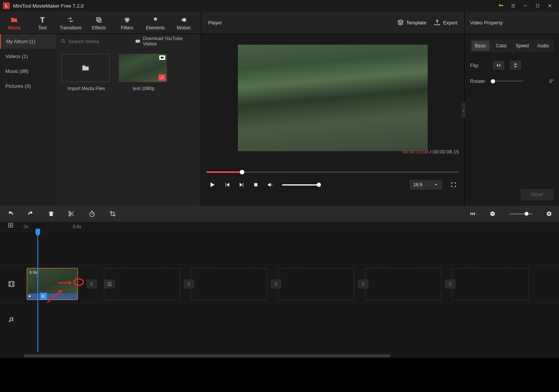 The image size is (559, 392). Describe the element at coordinates (538, 6) in the screenshot. I see `maximize-button` at that location.